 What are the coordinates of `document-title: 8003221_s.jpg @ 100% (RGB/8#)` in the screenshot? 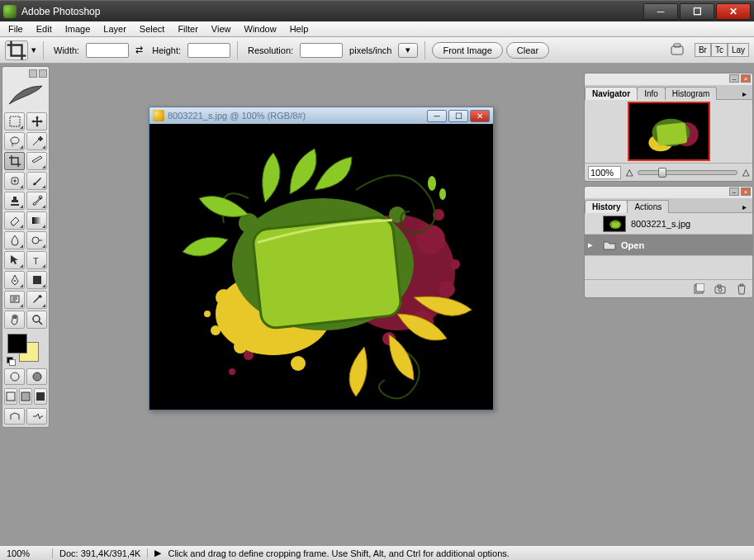 It's located at (297, 116).